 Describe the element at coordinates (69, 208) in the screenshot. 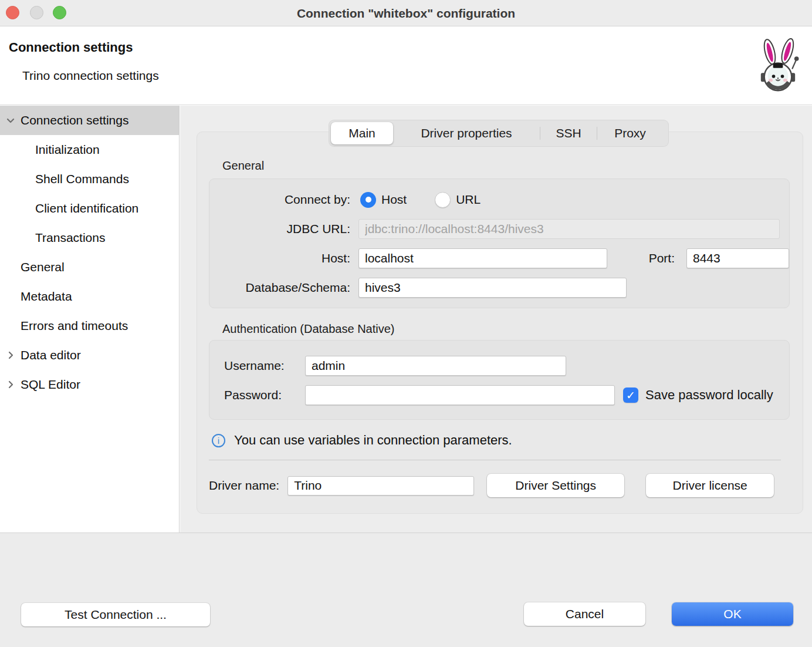

I see `sidebar-item-label: Client identification` at that location.